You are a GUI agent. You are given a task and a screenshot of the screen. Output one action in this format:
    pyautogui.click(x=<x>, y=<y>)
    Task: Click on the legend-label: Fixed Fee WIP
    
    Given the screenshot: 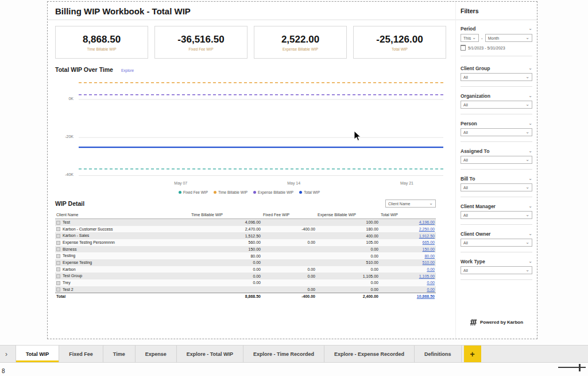 What is the action you would take?
    pyautogui.click(x=195, y=192)
    